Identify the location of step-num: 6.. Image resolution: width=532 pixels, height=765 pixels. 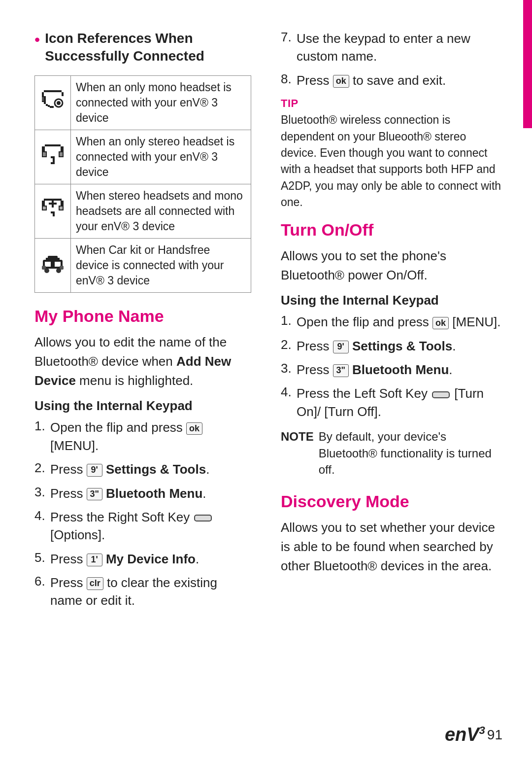
(42, 582).